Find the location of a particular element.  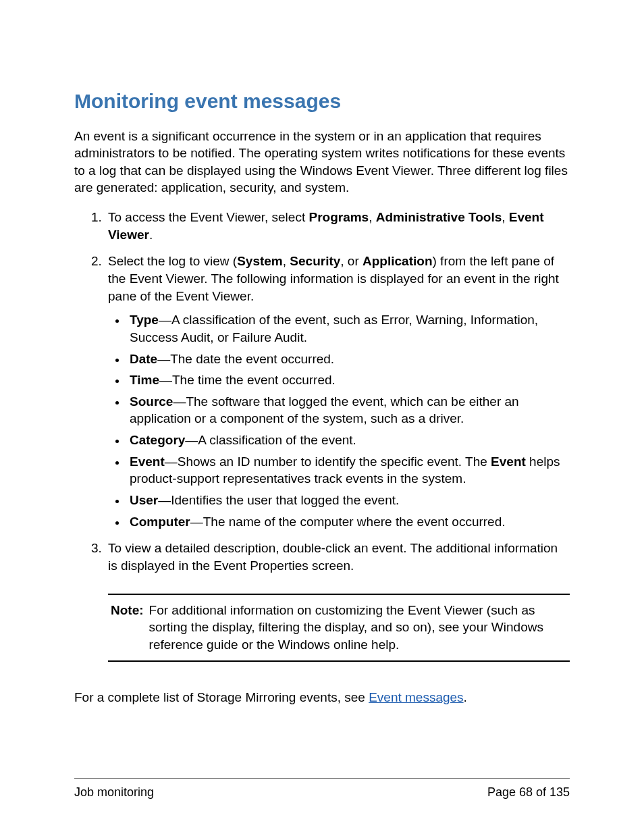

def-event-inner-bold: Event is located at coordinates (508, 462).